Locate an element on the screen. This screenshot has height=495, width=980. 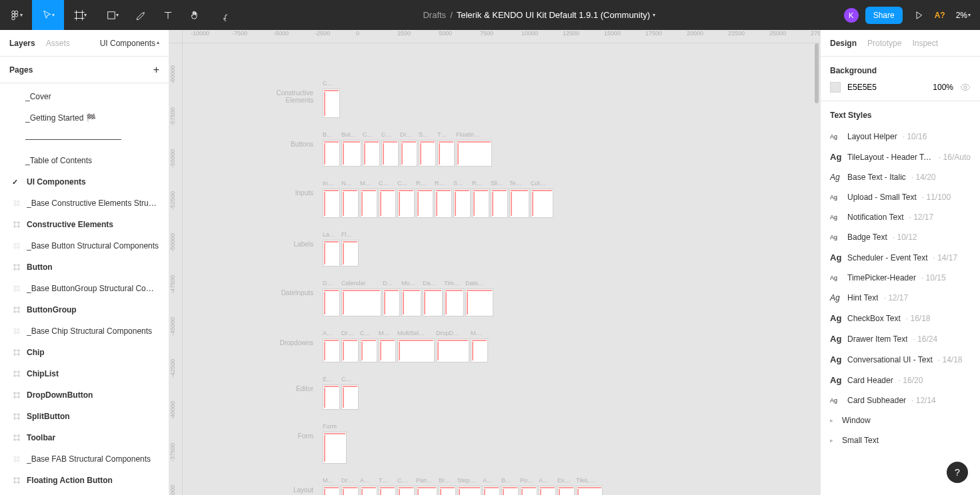
text-styles-list: AgLayout Helper · 10/16AgTileLayout - He… is located at coordinates (900, 310).